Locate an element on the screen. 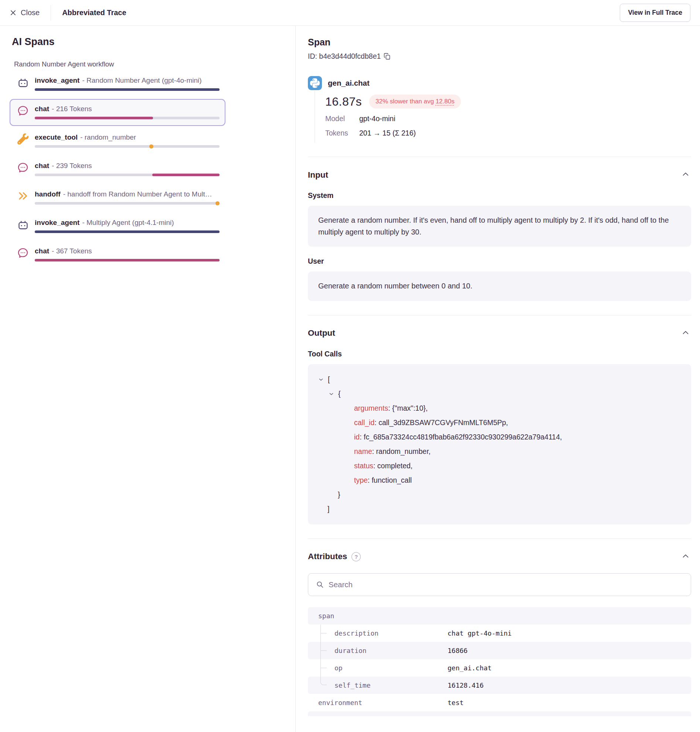 The image size is (700, 732). span-description: - 216 Tokens is located at coordinates (72, 109).